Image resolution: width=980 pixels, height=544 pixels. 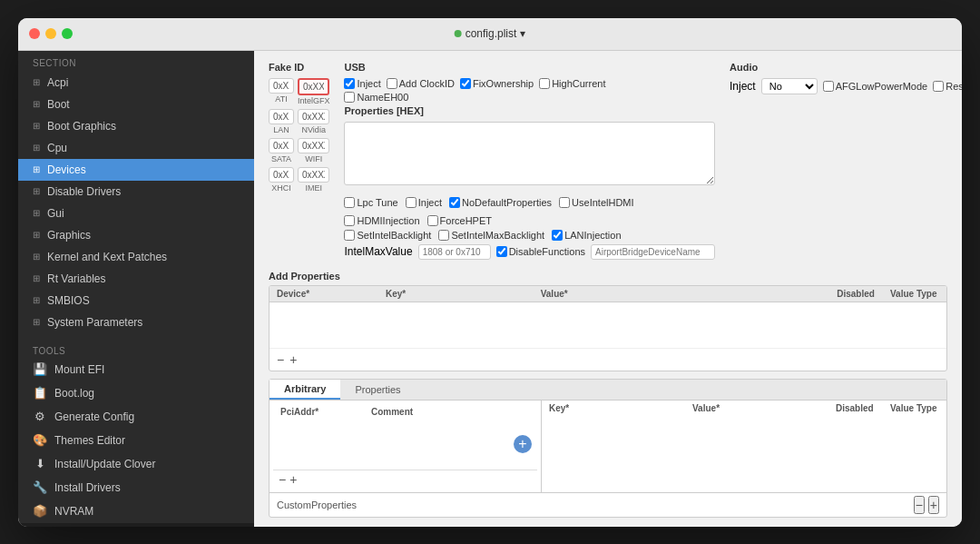 I want to click on afg-label: AFGLowPowerMode, so click(x=876, y=86).